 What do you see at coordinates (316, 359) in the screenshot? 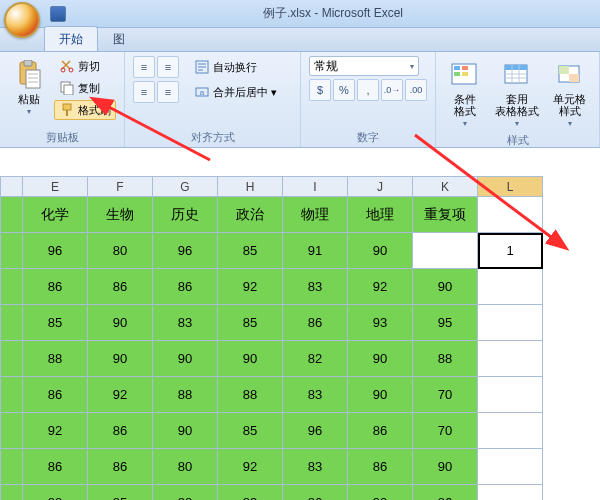
I see `cell: 82` at bounding box center [316, 359].